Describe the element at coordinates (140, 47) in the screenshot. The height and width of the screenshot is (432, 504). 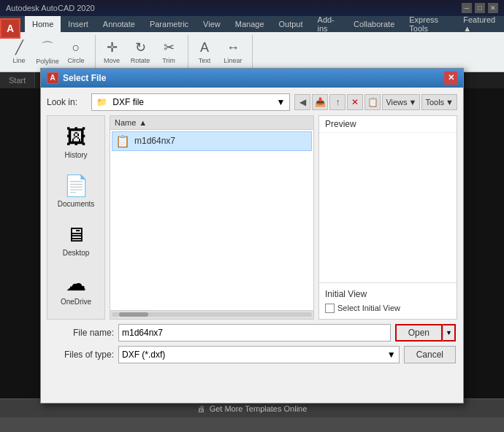
I see `rotate-icon: ↻` at that location.